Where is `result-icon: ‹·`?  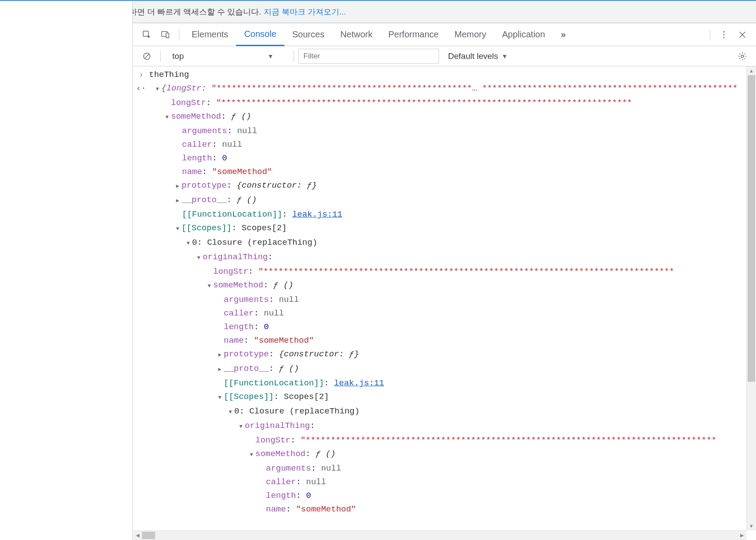 result-icon: ‹· is located at coordinates (141, 89).